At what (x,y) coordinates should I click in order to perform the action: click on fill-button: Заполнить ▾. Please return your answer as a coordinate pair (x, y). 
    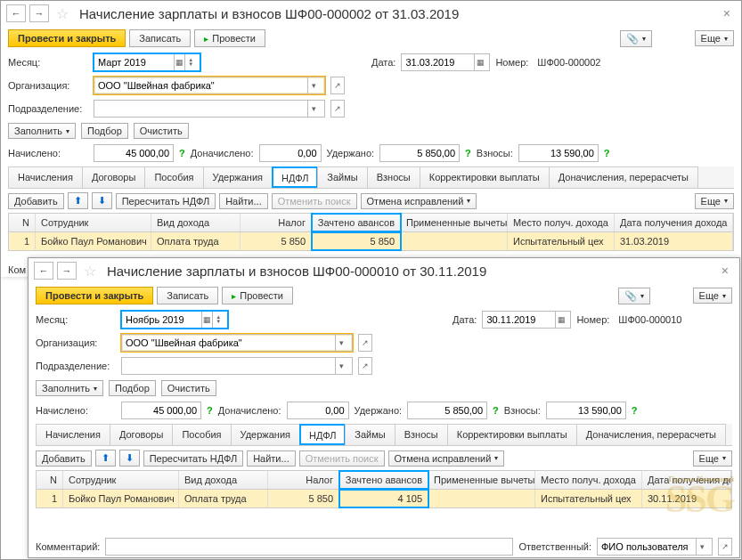
    Looking at the image, I should click on (69, 388).